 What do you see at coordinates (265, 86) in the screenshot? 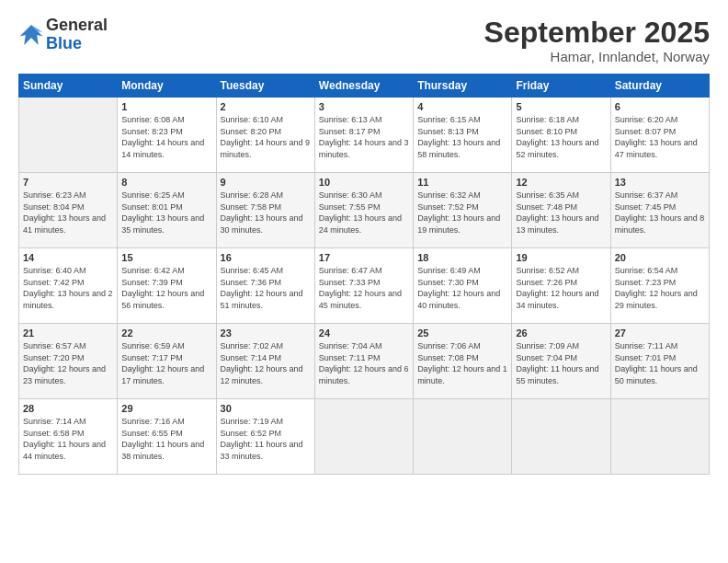
I see `col-header-tuesday: Tuesday` at bounding box center [265, 86].